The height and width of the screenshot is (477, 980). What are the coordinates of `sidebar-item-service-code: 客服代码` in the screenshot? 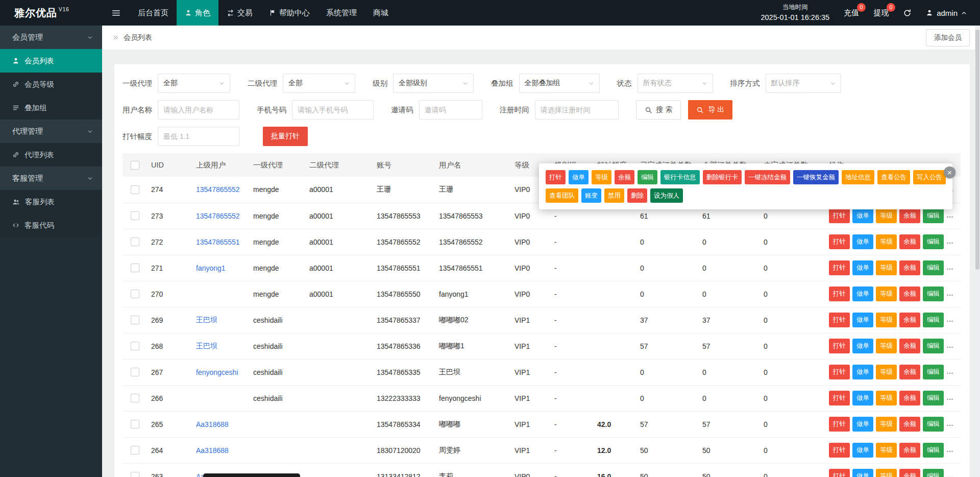 It's located at (51, 225).